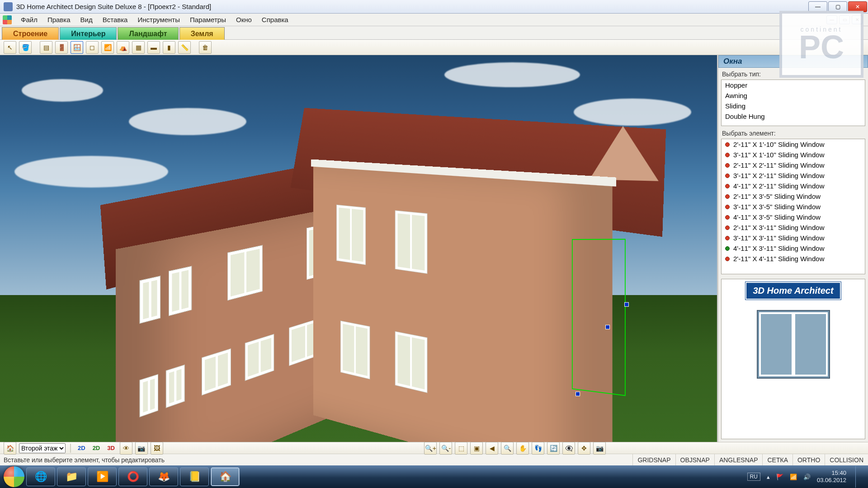 The width and height of the screenshot is (868, 488). What do you see at coordinates (97, 448) in the screenshot?
I see `view-2d-shaded-button: 2D` at bounding box center [97, 448].